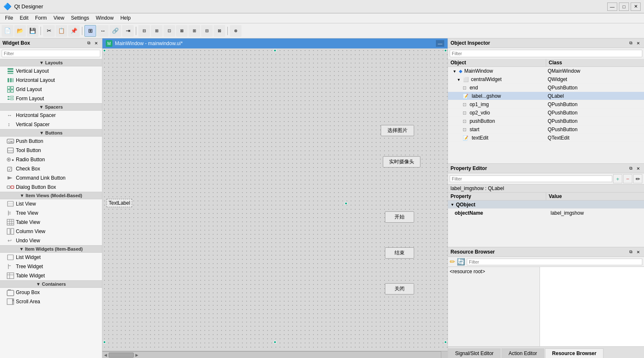 This screenshot has height=358, width=644. I want to click on category-layouts: ▼ Layouts, so click(51, 63).